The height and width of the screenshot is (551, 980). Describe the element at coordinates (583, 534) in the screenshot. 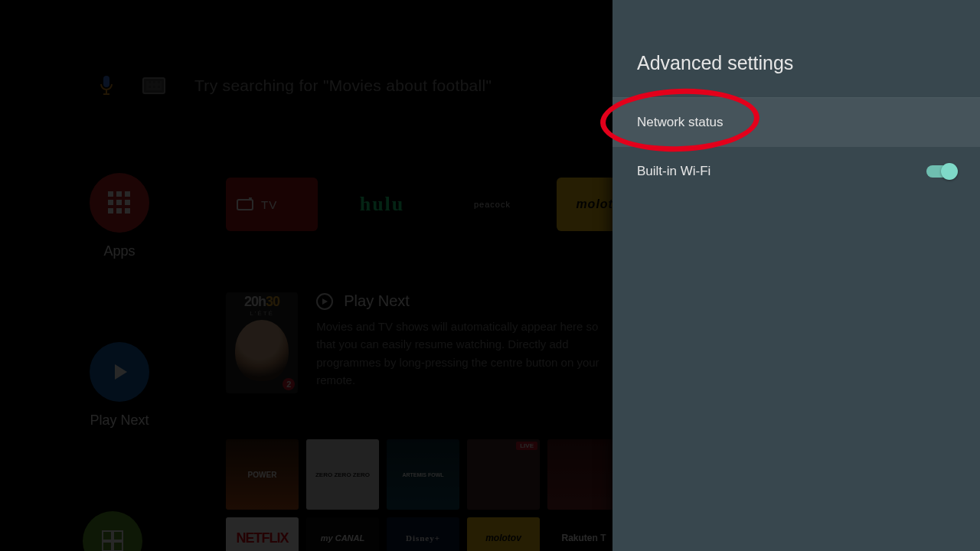

I see `ss-rakuten: Rakuten T` at that location.